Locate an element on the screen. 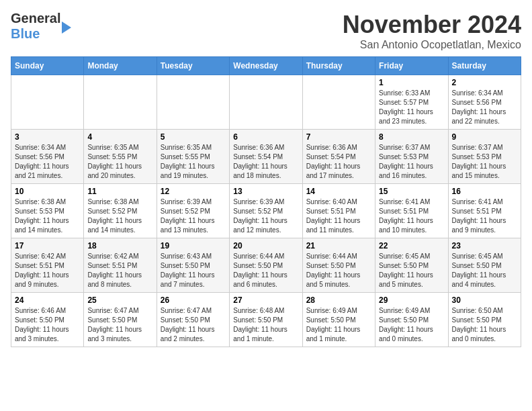 The height and width of the screenshot is (411, 532). calendar-cell: 16Sunrise: 6:41 AM Sunset: 5:51 PM Dayli… is located at coordinates (484, 211).